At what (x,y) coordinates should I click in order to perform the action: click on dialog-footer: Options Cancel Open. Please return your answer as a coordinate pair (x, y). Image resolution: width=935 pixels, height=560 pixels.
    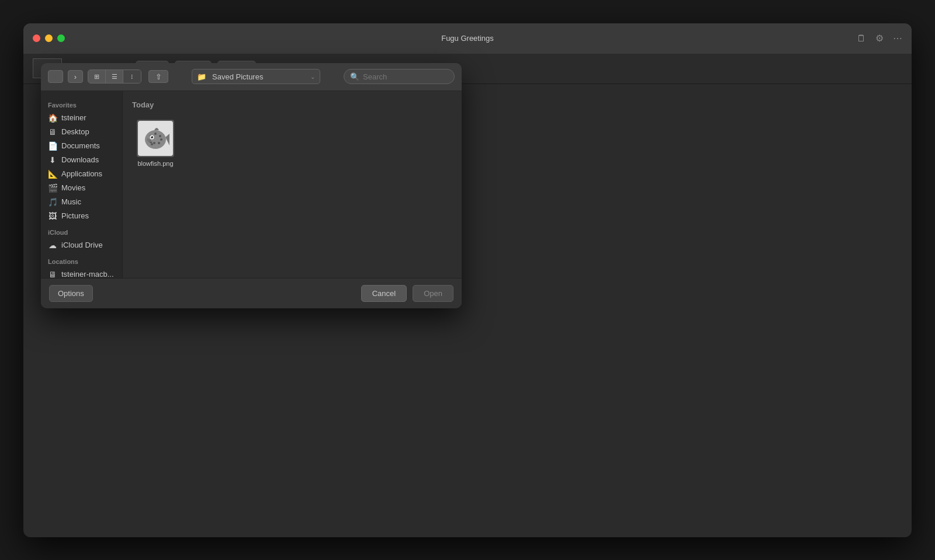
    Looking at the image, I should click on (251, 293).